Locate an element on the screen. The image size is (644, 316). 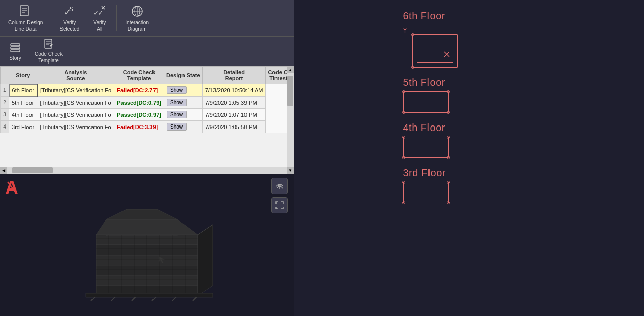
expand-button is located at coordinates (280, 205).